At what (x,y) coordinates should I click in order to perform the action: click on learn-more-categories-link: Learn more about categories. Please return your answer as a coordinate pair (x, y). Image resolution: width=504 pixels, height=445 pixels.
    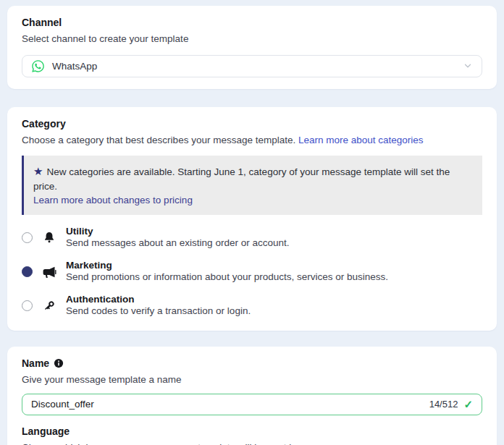
    Looking at the image, I should click on (361, 140).